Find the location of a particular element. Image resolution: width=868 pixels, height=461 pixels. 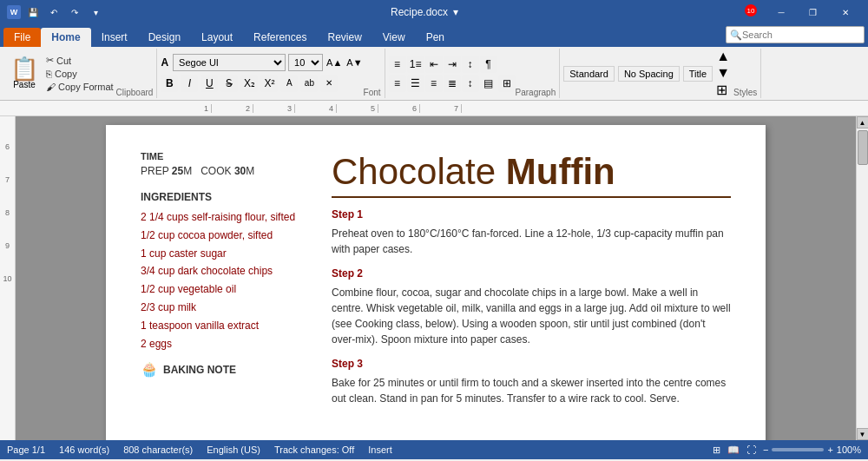

scrollbar-track is located at coordinates (863, 278).